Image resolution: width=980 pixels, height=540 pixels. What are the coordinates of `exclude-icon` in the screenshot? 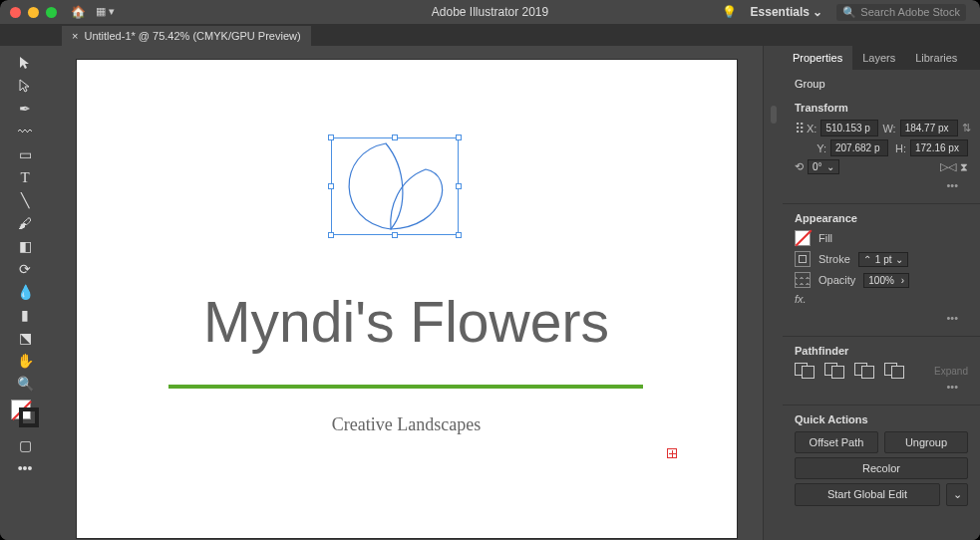 It's located at (894, 371).